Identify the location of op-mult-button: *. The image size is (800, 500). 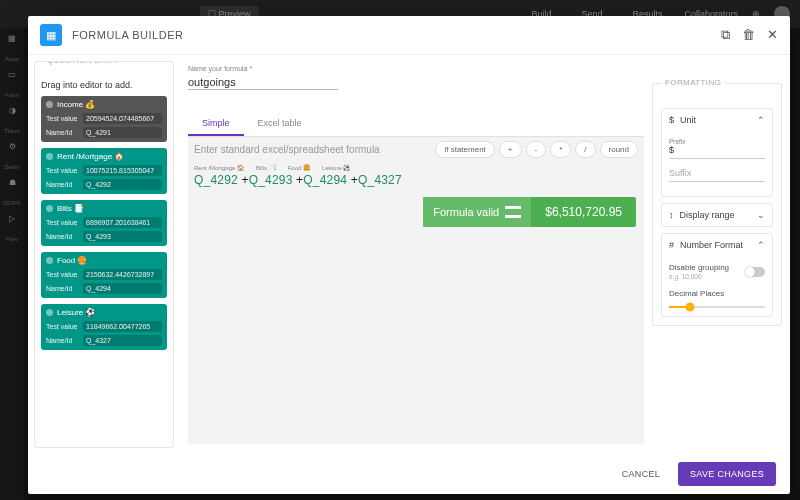
(560, 150).